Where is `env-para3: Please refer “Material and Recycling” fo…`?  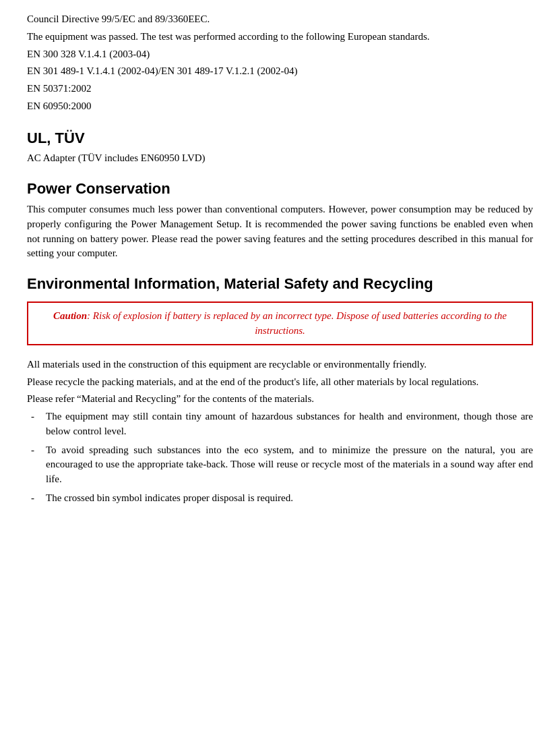
env-para3: Please refer “Material and Recycling” fo… is located at coordinates (280, 399).